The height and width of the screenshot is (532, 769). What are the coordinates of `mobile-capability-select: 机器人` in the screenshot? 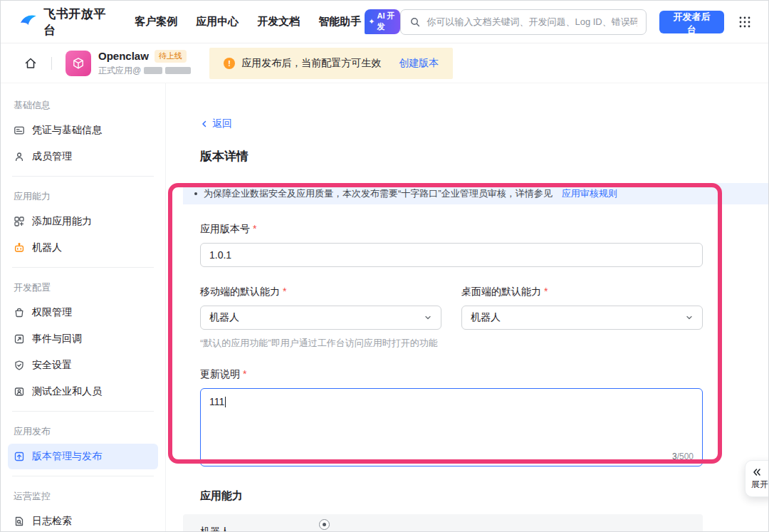 It's located at (320, 318).